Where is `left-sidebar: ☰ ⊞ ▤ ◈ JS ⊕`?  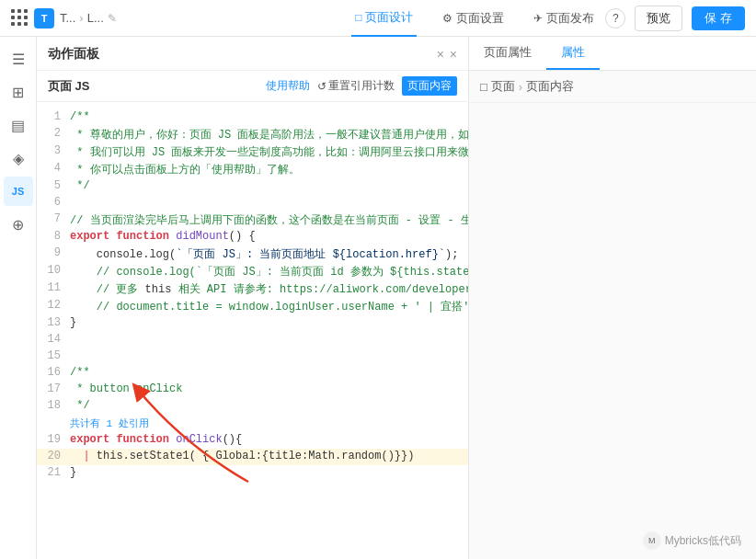 left-sidebar: ☰ ⊞ ▤ ◈ JS ⊕ is located at coordinates (18, 298).